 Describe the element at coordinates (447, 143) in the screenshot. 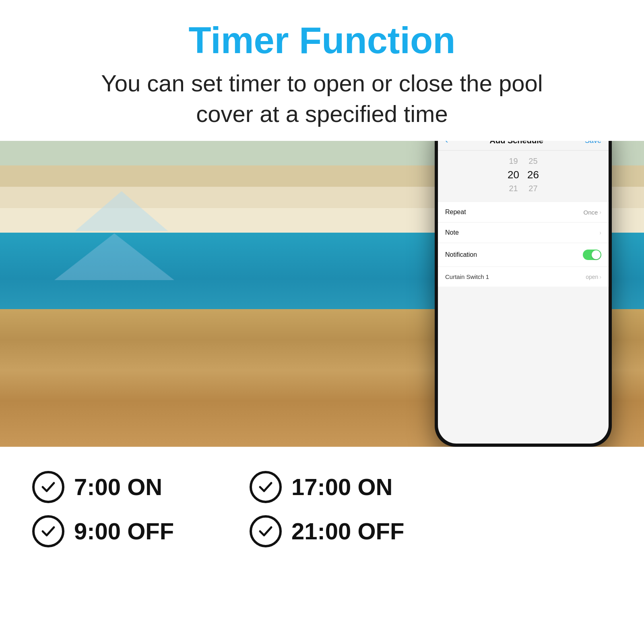

I see `back-button: ‹` at that location.